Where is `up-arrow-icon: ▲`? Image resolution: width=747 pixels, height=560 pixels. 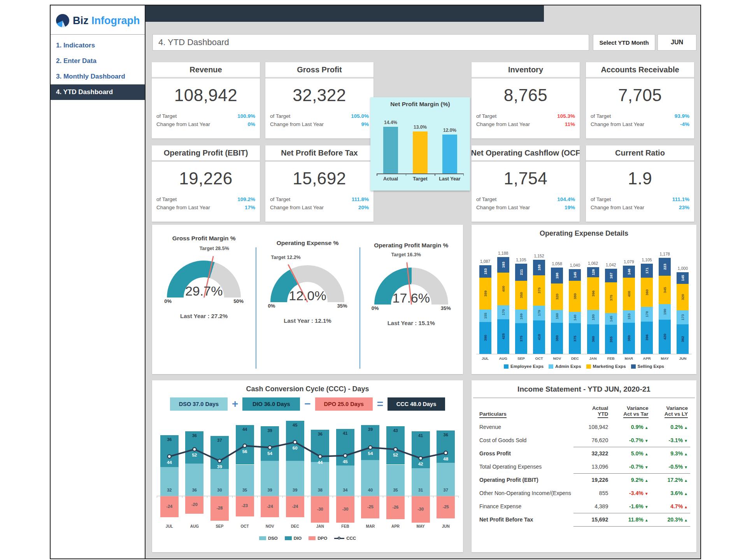
up-arrow-icon: ▲ is located at coordinates (686, 494).